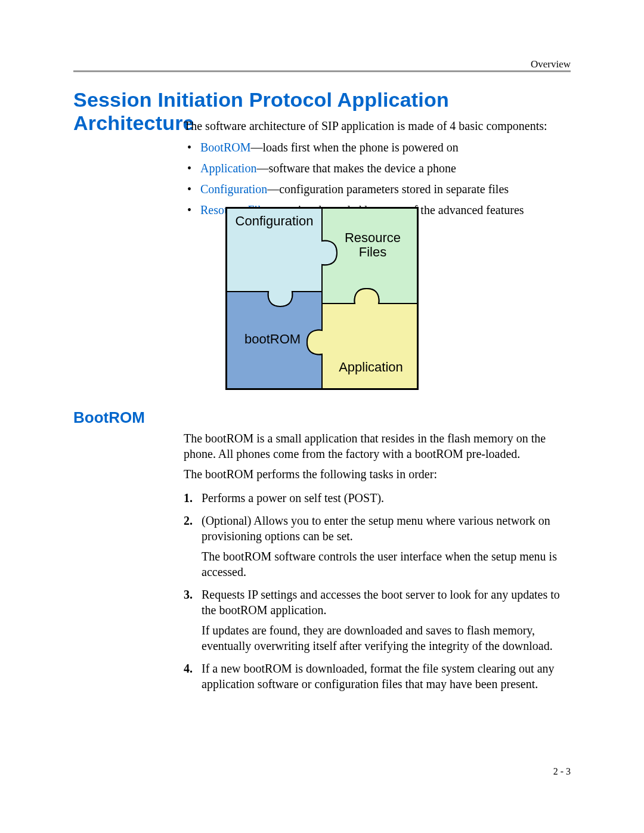 The height and width of the screenshot is (833, 644). What do you see at coordinates (354, 147) in the screenshot?
I see `bullet-bootrom-desc: —loads first when the phone is powered o…` at bounding box center [354, 147].